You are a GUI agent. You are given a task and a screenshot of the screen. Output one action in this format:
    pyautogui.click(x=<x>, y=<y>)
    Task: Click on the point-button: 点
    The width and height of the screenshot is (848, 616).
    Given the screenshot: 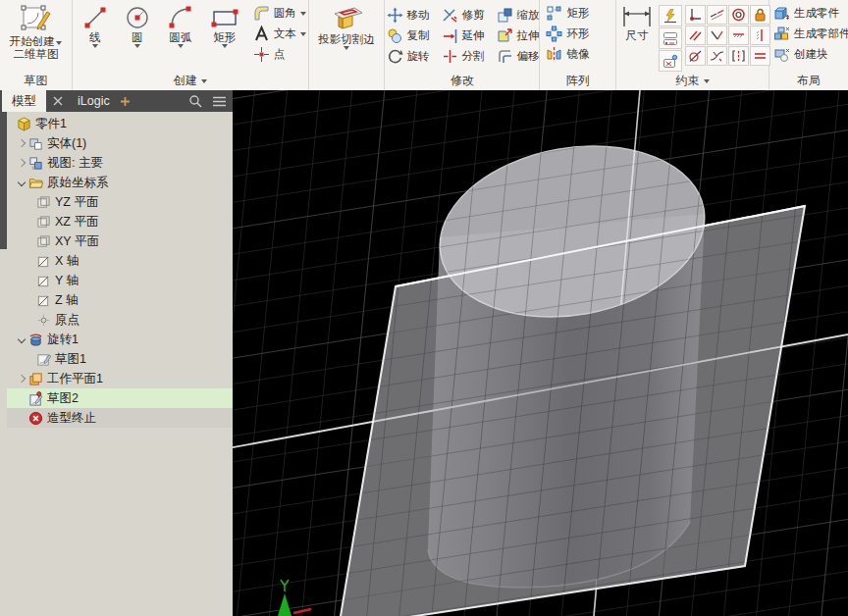 What is the action you would take?
    pyautogui.click(x=280, y=55)
    